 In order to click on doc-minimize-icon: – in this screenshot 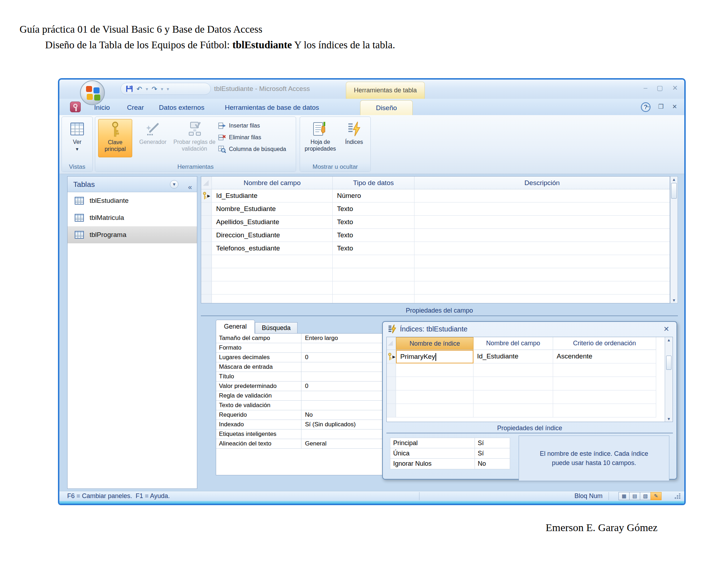, I will do `click(648, 107)`.